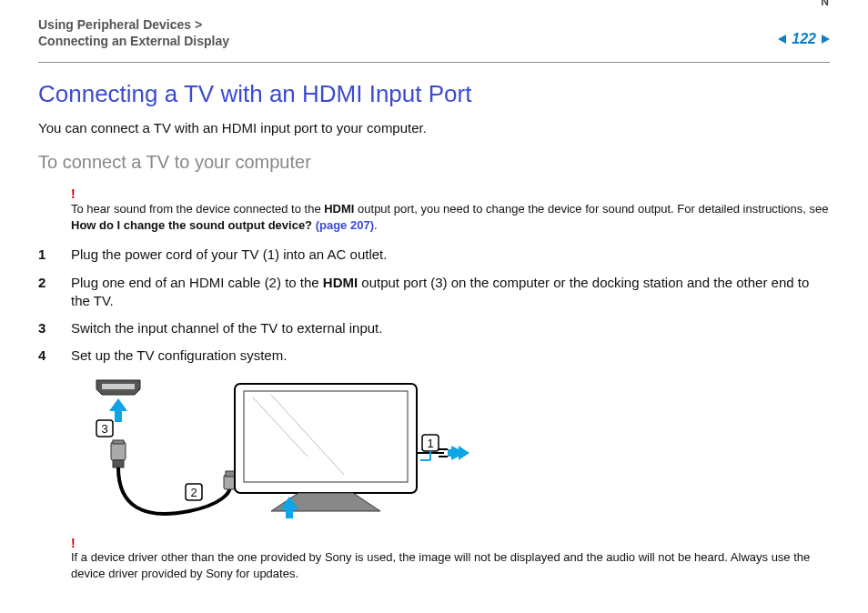  Describe the element at coordinates (429, 444) in the screenshot. I see `svg-text: 1` at that location.